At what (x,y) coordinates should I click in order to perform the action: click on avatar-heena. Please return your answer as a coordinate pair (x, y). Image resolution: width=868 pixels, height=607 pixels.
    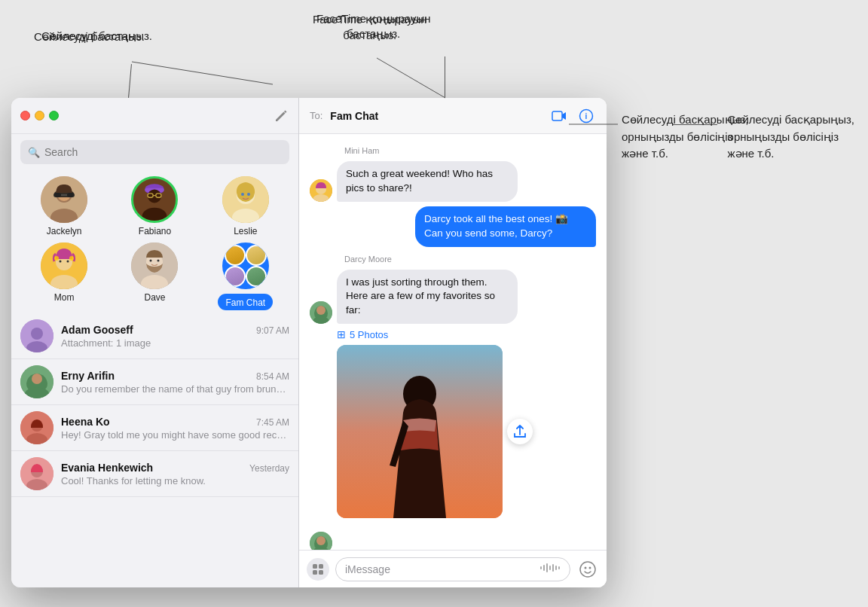
    Looking at the image, I should click on (37, 428).